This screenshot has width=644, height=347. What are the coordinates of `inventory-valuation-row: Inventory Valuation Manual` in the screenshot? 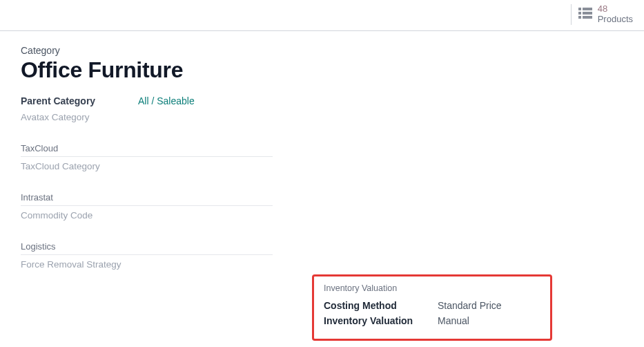 It's located at (432, 321).